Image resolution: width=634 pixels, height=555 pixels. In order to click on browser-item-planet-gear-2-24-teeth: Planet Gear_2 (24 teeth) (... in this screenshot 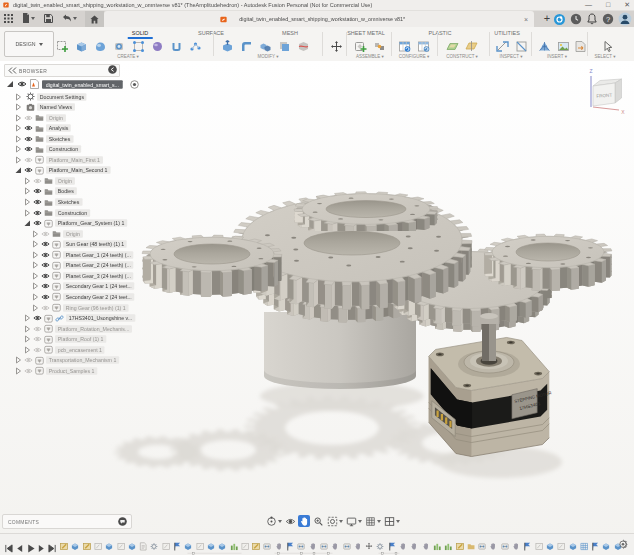, I will do `click(84, 265)`.